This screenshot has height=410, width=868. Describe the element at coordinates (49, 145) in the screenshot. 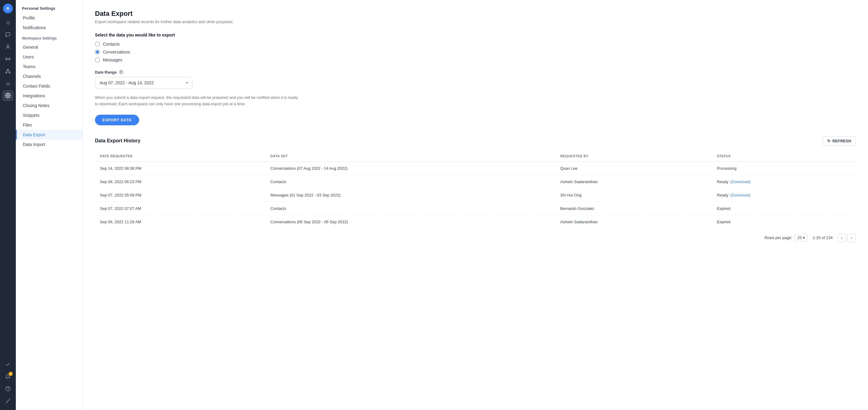

I see `sidebar-item-data-import: Data Import` at that location.